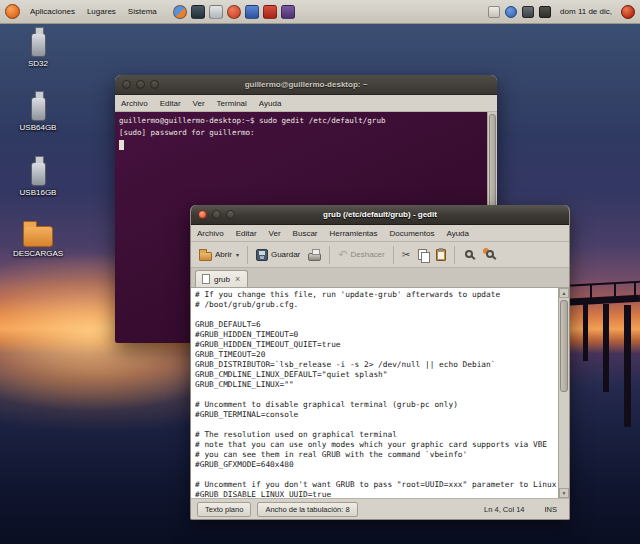  I want to click on desktop-icon-label: USB16GB, so click(38, 192).